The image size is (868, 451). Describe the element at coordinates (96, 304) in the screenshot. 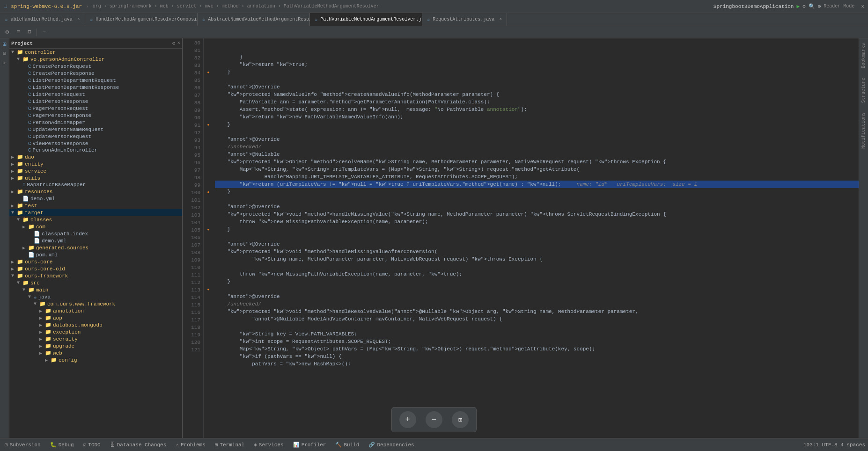

I see `tree-com-ours: ▼ 📁 com.ours.www.framework` at that location.